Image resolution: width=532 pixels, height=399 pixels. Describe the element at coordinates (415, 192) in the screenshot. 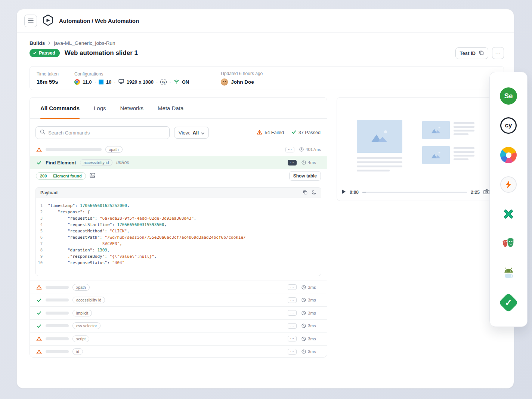

I see `seek-bar` at that location.